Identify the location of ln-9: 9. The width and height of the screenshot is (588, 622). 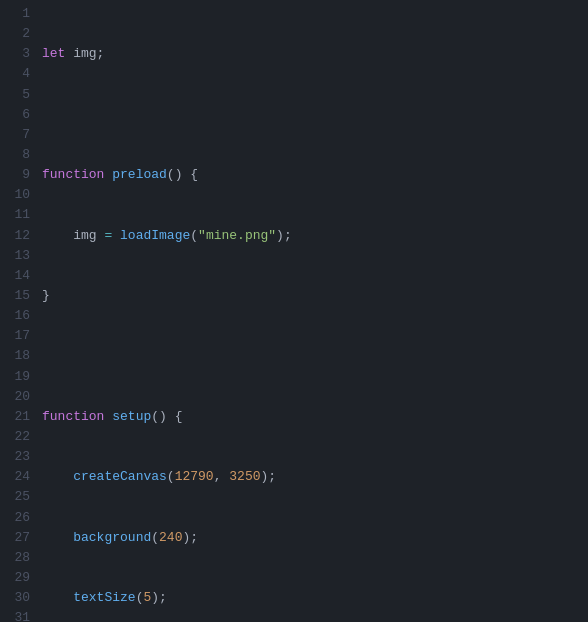
(18, 175).